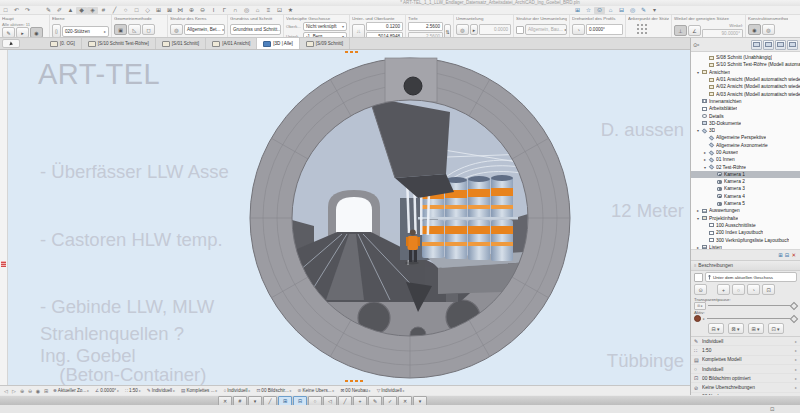 Image resolution: width=800 pixels, height=413 pixels. What do you see at coordinates (546, 30) in the screenshot?
I see `veneer-material-select: Allgemein, Bau...▸` at bounding box center [546, 30].